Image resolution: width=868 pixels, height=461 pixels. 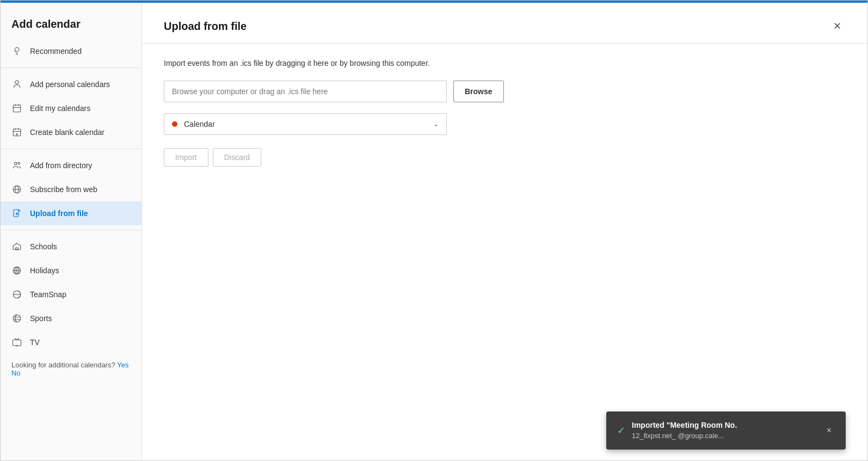 I want to click on sidebar-label-add-directory: Add from directory, so click(x=61, y=165).